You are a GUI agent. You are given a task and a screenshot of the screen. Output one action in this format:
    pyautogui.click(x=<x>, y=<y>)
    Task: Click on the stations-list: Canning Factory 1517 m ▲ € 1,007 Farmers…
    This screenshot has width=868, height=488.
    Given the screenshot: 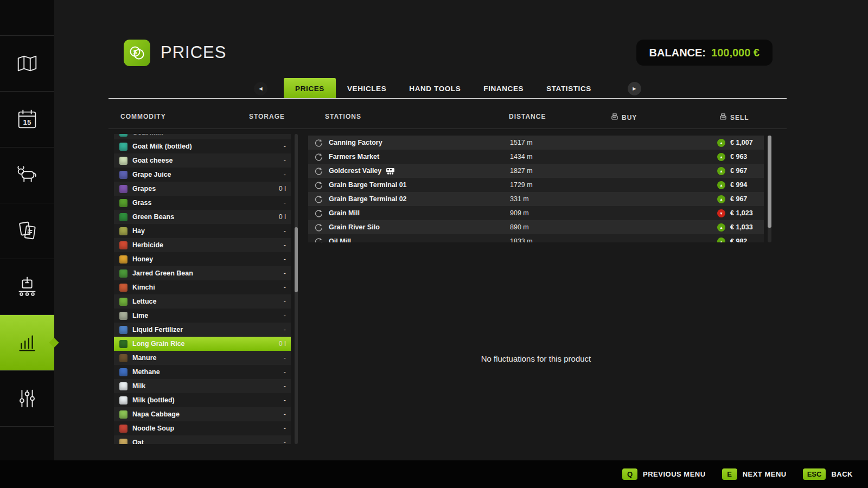 What is the action you would take?
    pyautogui.click(x=536, y=189)
    